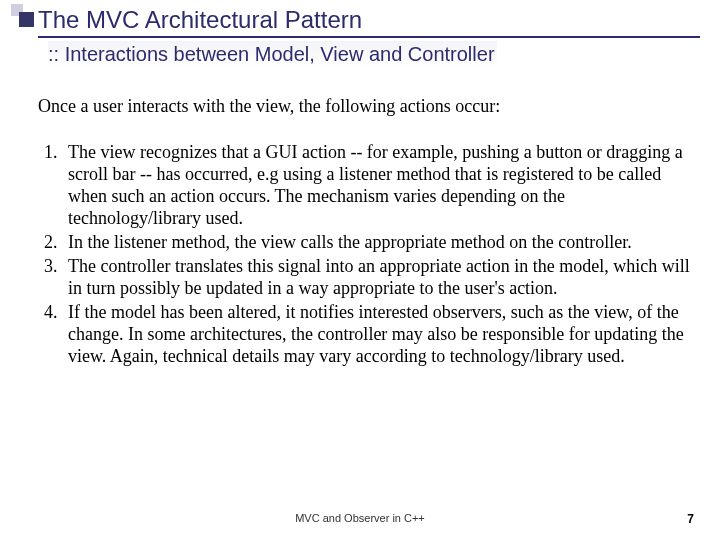 The height and width of the screenshot is (540, 720). Describe the element at coordinates (360, 34) in the screenshot. I see `header: The MVC Architectural Pattern :: Interac…` at that location.